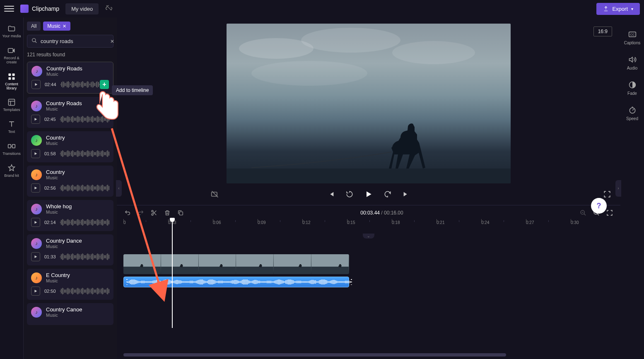 This screenshot has width=644, height=359. What do you see at coordinates (618, 9) in the screenshot?
I see `export-button: Export ▾` at bounding box center [618, 9].